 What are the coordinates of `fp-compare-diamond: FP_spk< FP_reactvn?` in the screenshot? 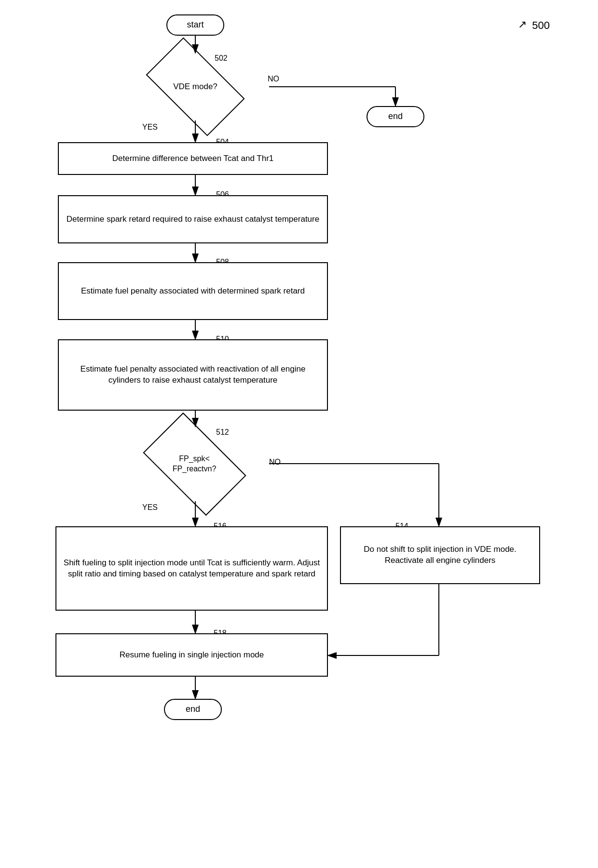 It's located at (194, 464).